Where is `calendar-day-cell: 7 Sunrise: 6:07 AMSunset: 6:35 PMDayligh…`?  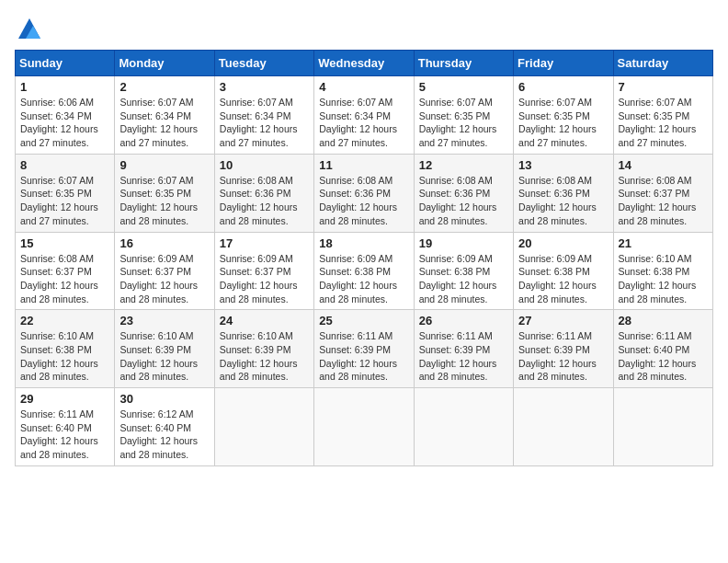
calendar-day-cell: 7 Sunrise: 6:07 AMSunset: 6:35 PMDayligh… is located at coordinates (663, 116).